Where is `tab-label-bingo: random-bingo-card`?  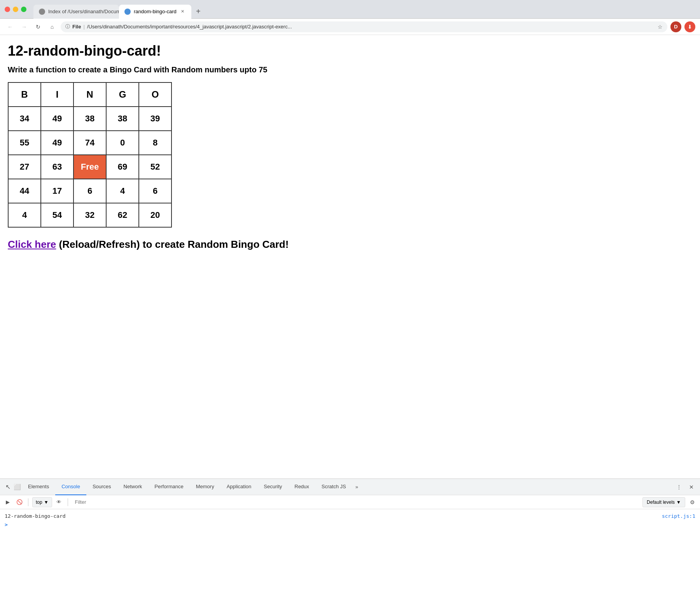 tab-label-bingo: random-bingo-card is located at coordinates (155, 12).